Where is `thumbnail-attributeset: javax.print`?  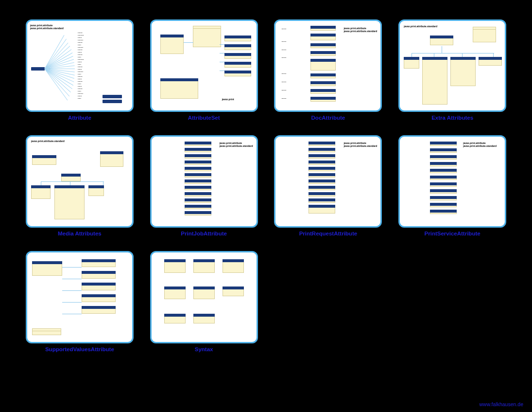 thumbnail-attributeset: javax.print is located at coordinates (204, 66).